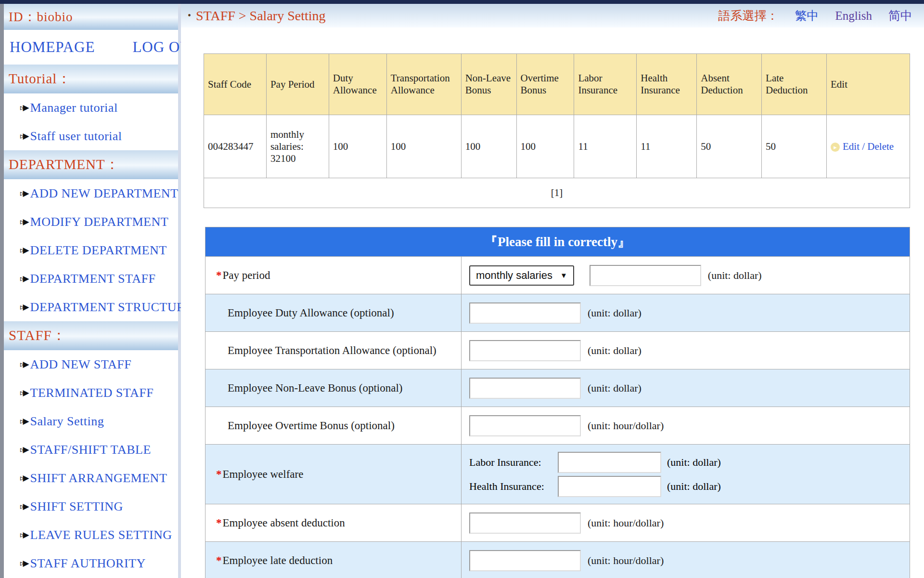  Describe the element at coordinates (645, 276) in the screenshot. I see `pay-period-input` at that location.